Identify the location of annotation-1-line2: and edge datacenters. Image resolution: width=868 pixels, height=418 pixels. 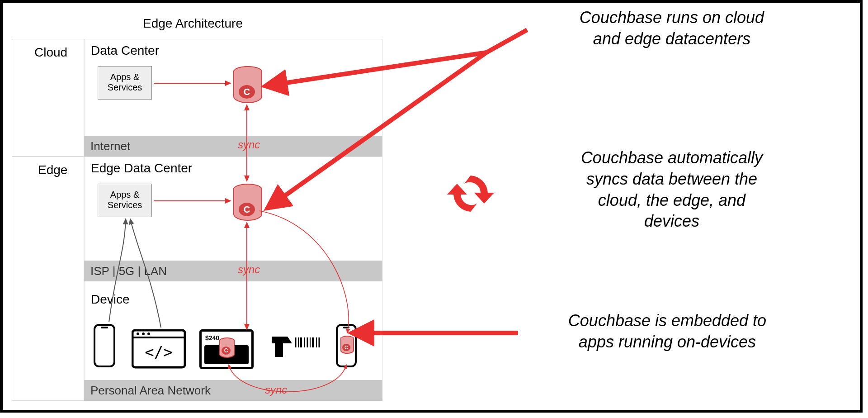
(672, 39).